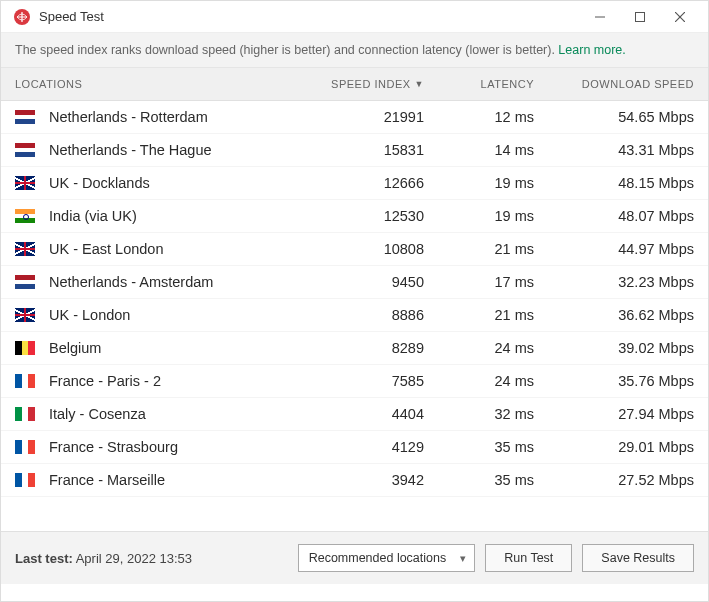  I want to click on speed-index-value: 15831, so click(359, 150).